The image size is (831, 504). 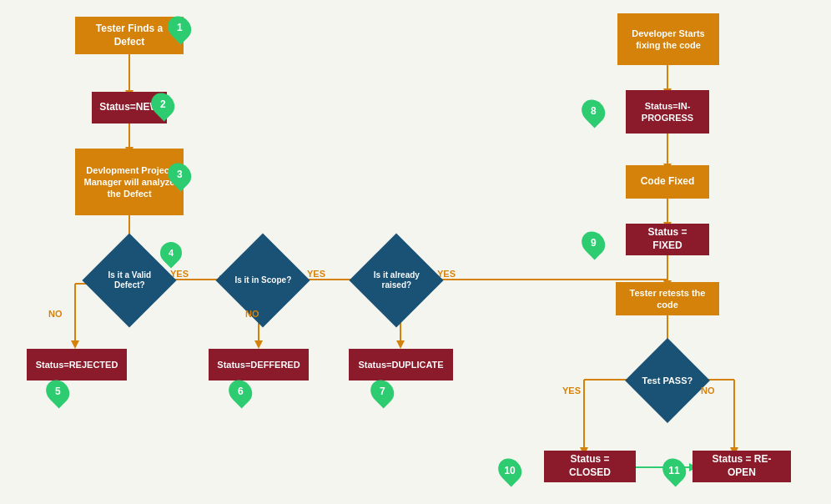 I want to click on status-duplicate-box: Status=DUPLICATE, so click(x=400, y=365).